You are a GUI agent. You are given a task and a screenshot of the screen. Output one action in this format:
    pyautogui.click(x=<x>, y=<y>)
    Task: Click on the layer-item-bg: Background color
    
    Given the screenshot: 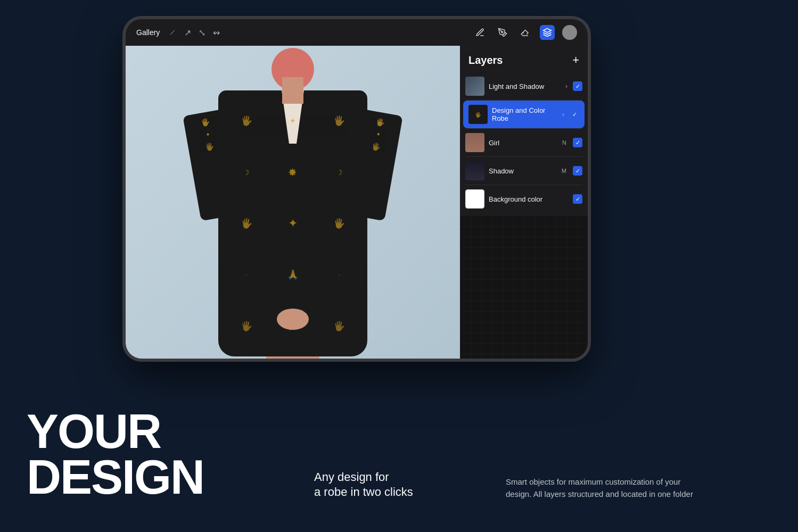 What is the action you would take?
    pyautogui.click(x=524, y=199)
    